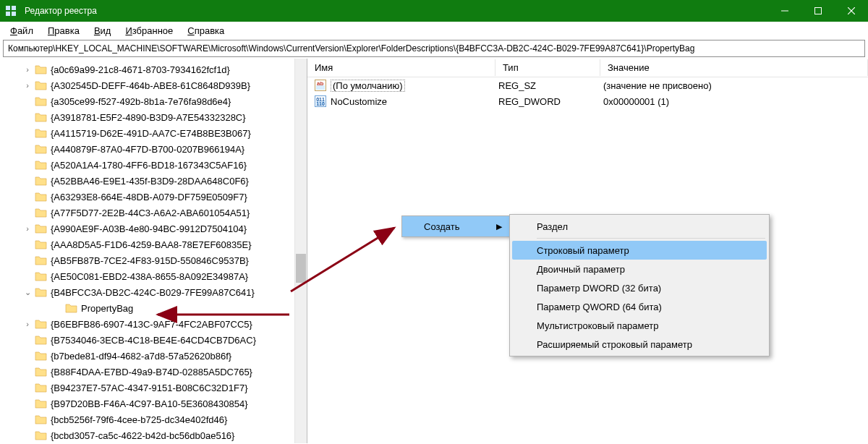 The height and width of the screenshot is (444, 868). What do you see at coordinates (639, 288) in the screenshot?
I see `context-item: Параметр DWORD (32 бита)` at bounding box center [639, 288].